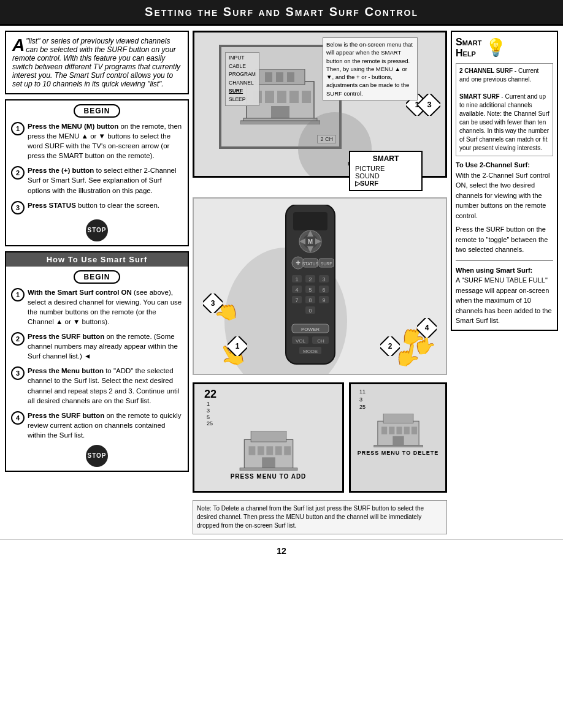  Describe the element at coordinates (504, 123) in the screenshot. I see `smart-surf-label: SMART SURF - Current and up to nine addi…` at that location.